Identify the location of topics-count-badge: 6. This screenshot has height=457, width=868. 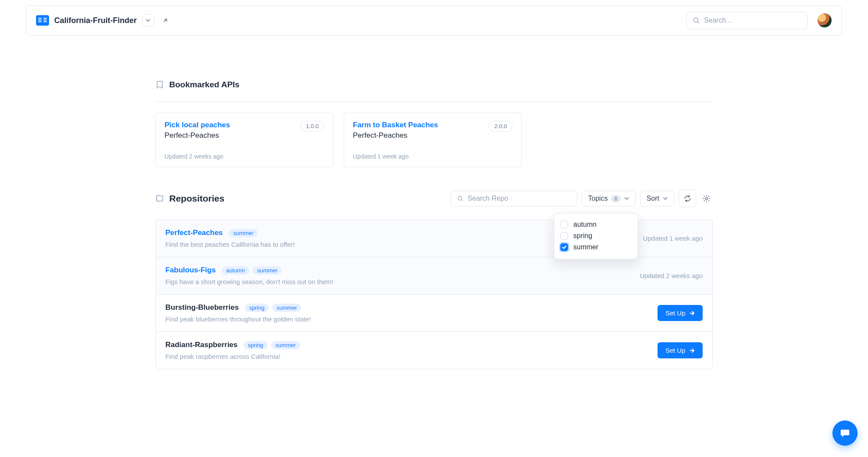
(615, 199).